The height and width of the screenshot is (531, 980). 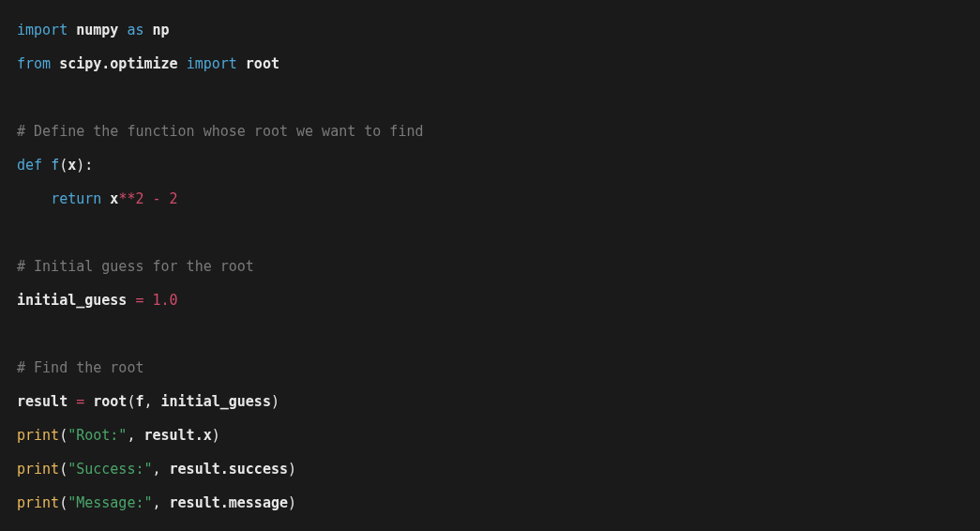 What do you see at coordinates (94, 30) in the screenshot?
I see `code-line: import numpy as np` at bounding box center [94, 30].